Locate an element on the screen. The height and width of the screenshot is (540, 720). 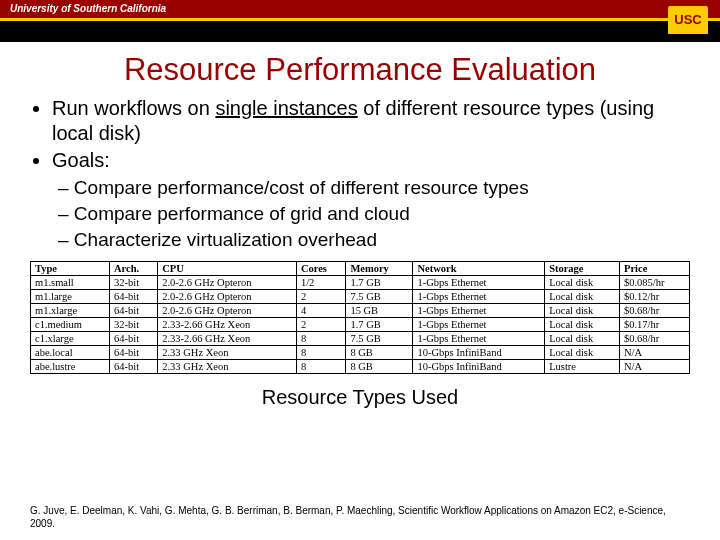
table-cell: abe.lustre is located at coordinates (70, 367).